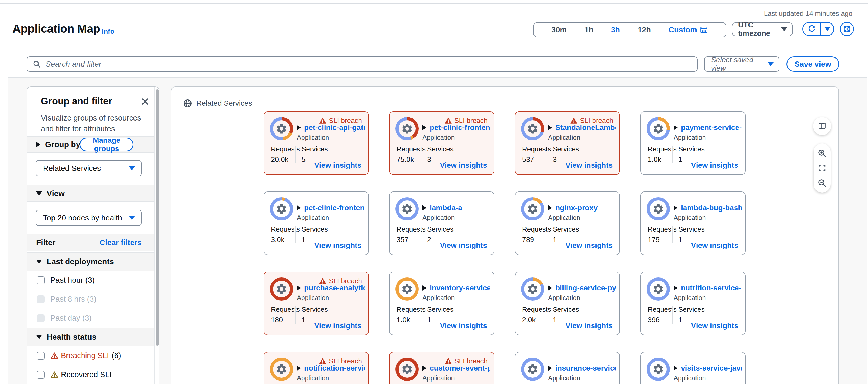 This screenshot has height=384, width=868. I want to click on timezone-dropdown: UTC timezone, so click(762, 29).